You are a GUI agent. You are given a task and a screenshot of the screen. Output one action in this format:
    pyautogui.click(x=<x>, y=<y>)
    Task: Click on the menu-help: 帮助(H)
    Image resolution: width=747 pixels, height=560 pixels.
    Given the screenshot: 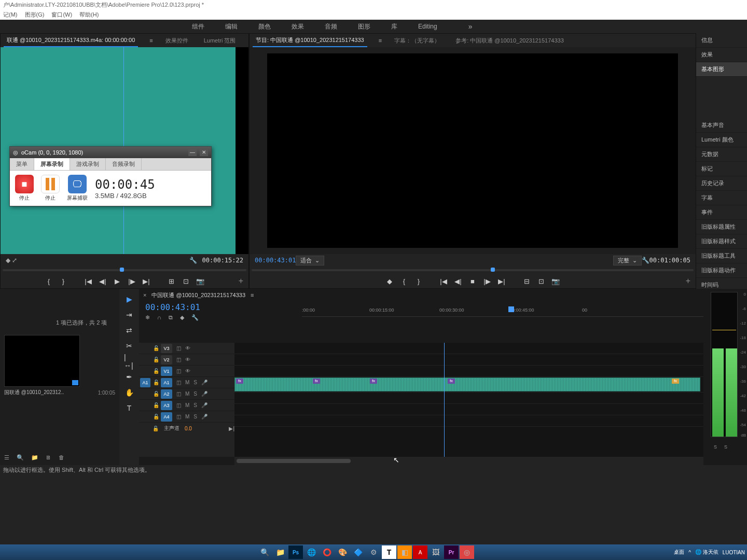 What is the action you would take?
    pyautogui.click(x=89, y=15)
    